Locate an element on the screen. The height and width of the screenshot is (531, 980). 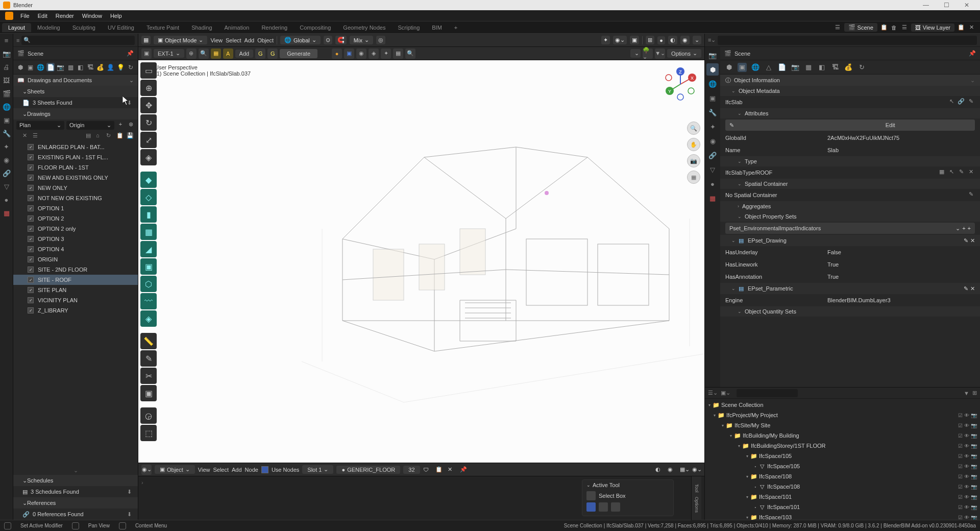
tab-constraint-icon: 🔗 is located at coordinates (713, 155).